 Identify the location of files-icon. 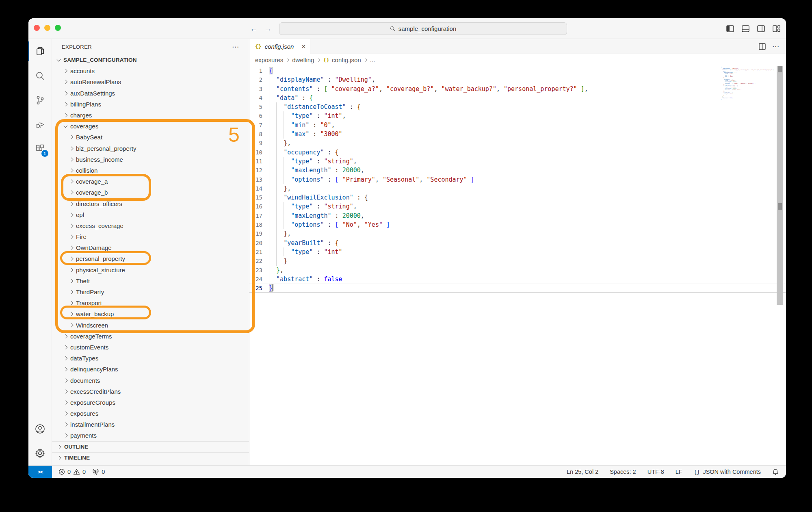
(40, 51).